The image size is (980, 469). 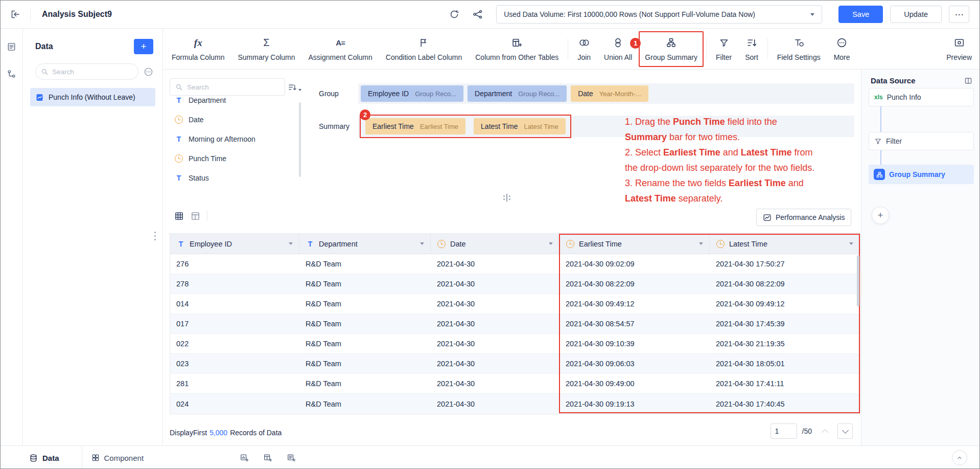 What do you see at coordinates (676, 183) in the screenshot?
I see `annotation-segment: 3. Rename the two fields` at bounding box center [676, 183].